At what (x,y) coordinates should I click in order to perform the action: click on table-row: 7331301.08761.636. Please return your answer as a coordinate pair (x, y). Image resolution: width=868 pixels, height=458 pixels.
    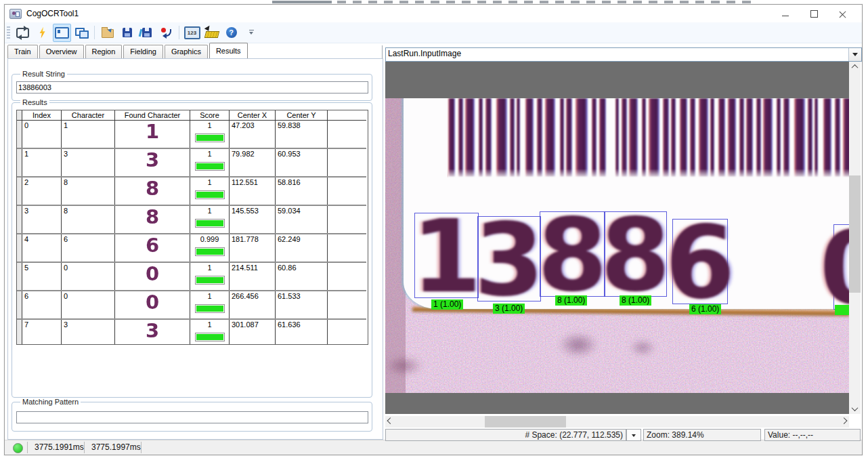
    Looking at the image, I should click on (192, 332).